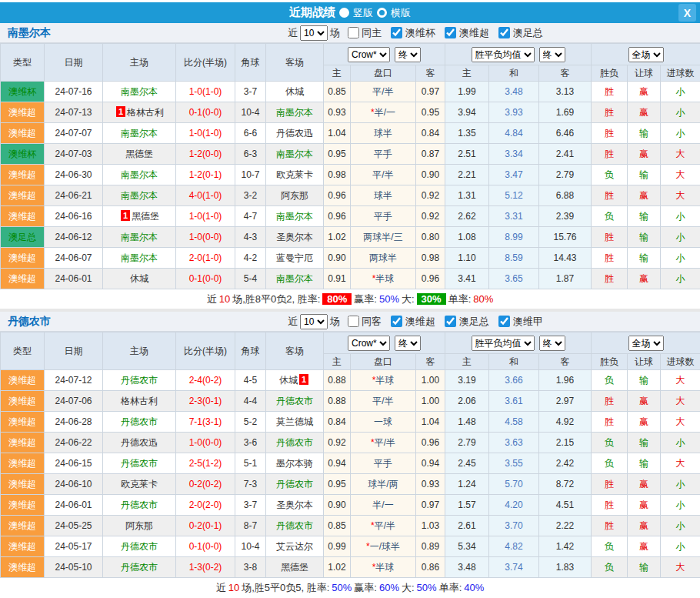  What do you see at coordinates (140, 351) in the screenshot?
I see `col-header: 主场` at bounding box center [140, 351].